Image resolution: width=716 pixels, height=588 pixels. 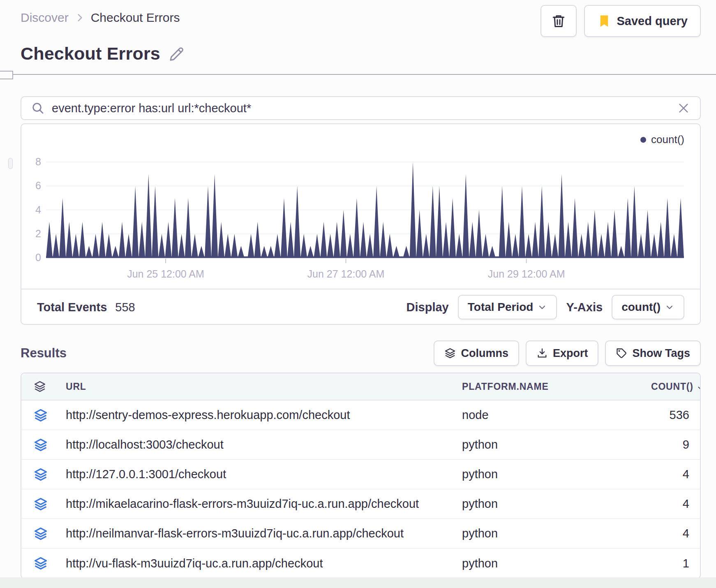 What do you see at coordinates (661, 354) in the screenshot?
I see `show-tags-label: Show Tags` at bounding box center [661, 354].